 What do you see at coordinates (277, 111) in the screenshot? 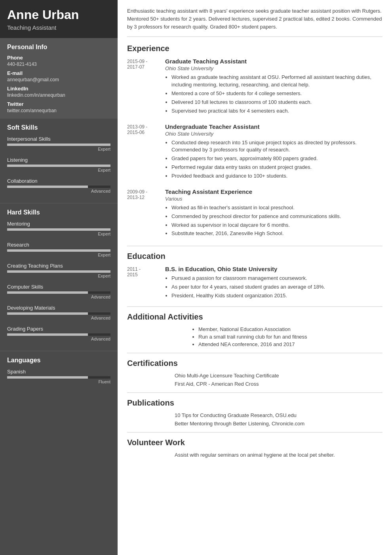
I see `list-item: Supervised two practical labs for 4 seme…` at bounding box center [277, 111].